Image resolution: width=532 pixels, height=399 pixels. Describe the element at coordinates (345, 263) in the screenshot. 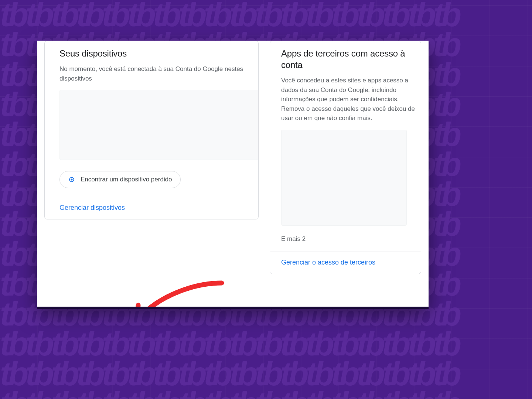

I see `third-party-card-footer: Gerenciar o acesso de terceiros` at that location.